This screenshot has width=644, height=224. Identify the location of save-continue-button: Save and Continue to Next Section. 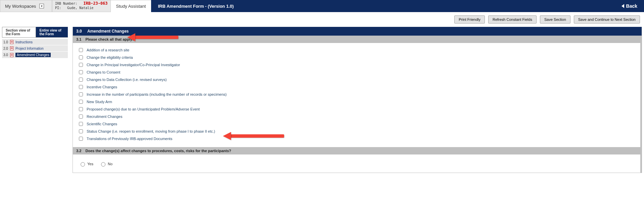
(607, 19).